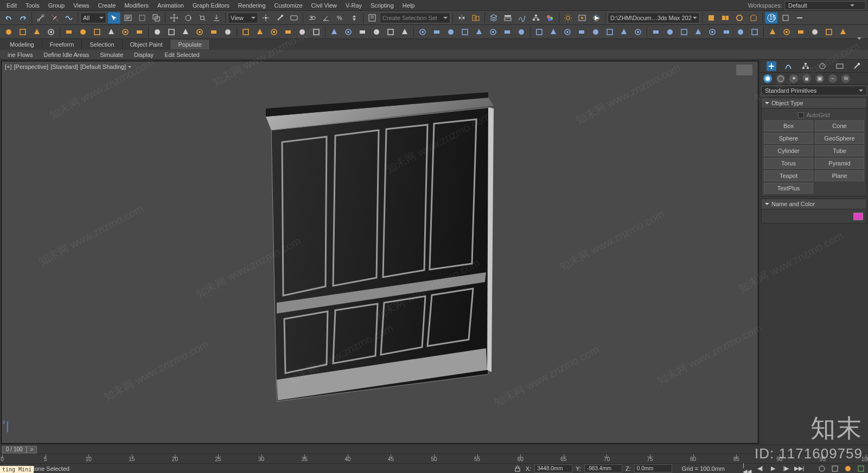 This screenshot has height=473, width=868. What do you see at coordinates (725, 18) in the screenshot?
I see `group2-button` at bounding box center [725, 18].